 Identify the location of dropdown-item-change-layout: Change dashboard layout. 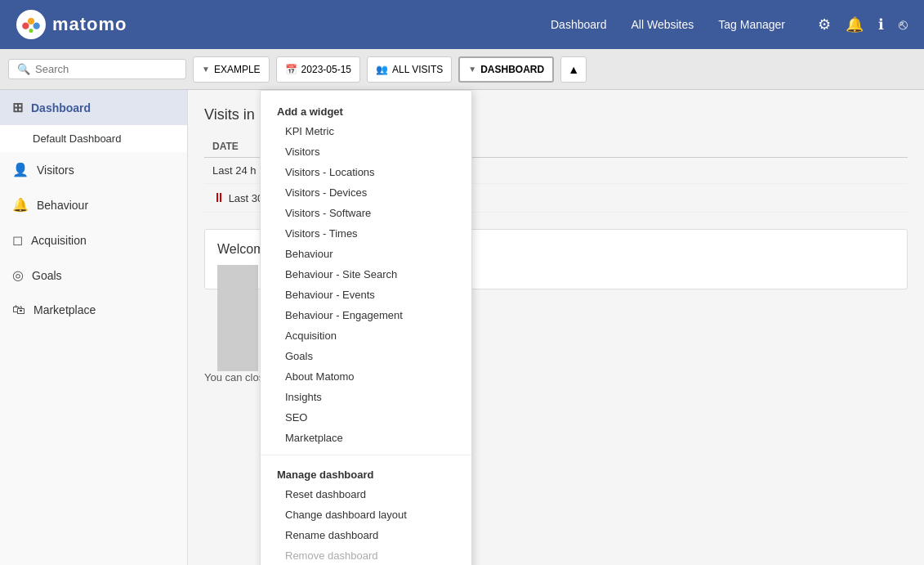
(366, 515).